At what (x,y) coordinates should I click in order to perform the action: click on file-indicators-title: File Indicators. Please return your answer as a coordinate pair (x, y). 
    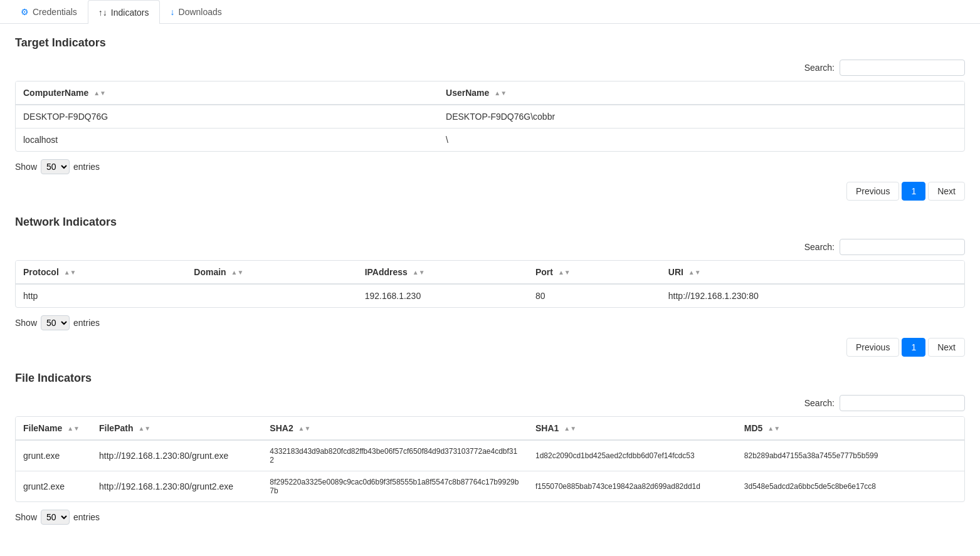
    Looking at the image, I should click on (490, 379).